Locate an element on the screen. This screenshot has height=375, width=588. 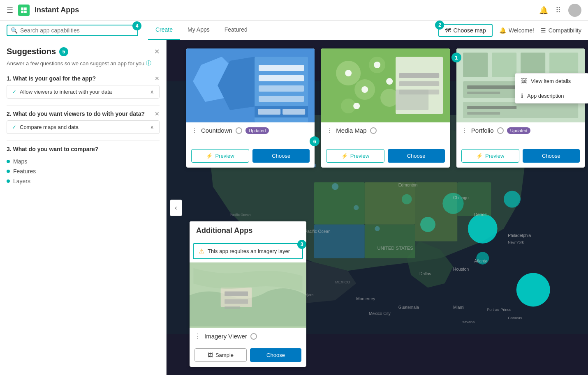
app-desc-icon: ℹ is located at coordinates (522, 96).